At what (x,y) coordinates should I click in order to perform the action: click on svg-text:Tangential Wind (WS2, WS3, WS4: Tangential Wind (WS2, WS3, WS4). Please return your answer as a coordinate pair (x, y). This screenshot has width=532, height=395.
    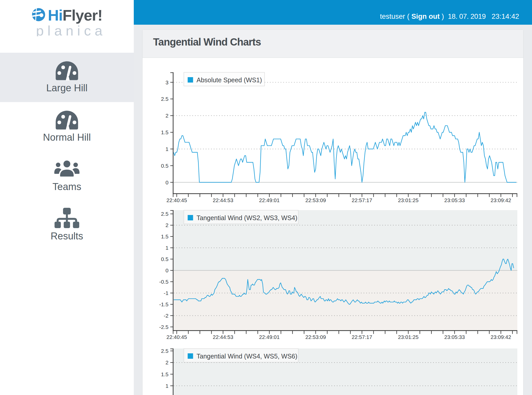
    Looking at the image, I should click on (247, 218).